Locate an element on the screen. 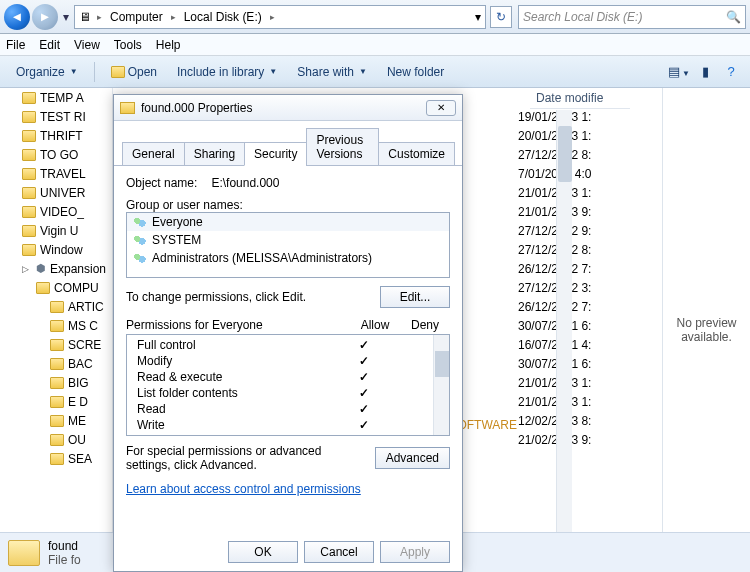  user-label: Everyone is located at coordinates (178, 222).